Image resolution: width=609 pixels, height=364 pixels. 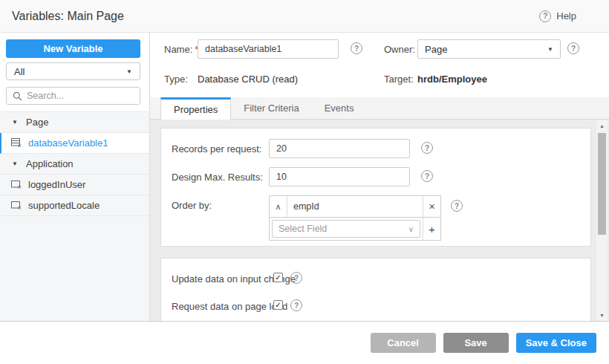 What do you see at coordinates (248, 79) in the screenshot?
I see `type-value: Database CRUD (read)` at bounding box center [248, 79].